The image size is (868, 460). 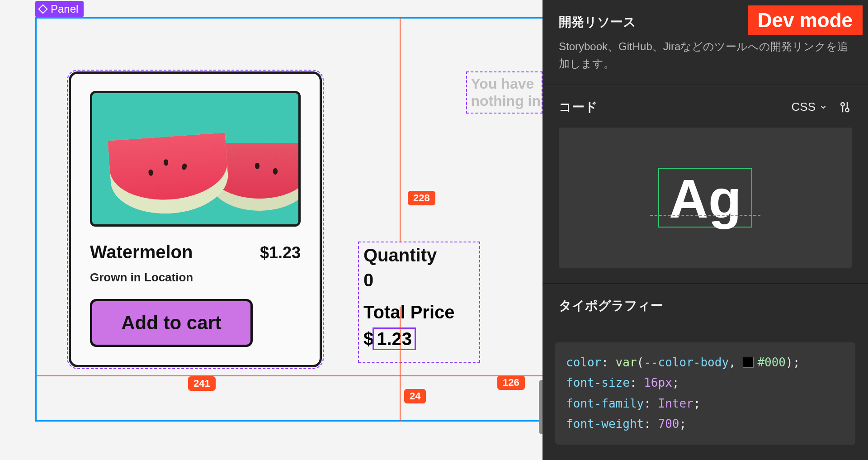 I want to click on canvas-scrollbar, so click(x=541, y=407).